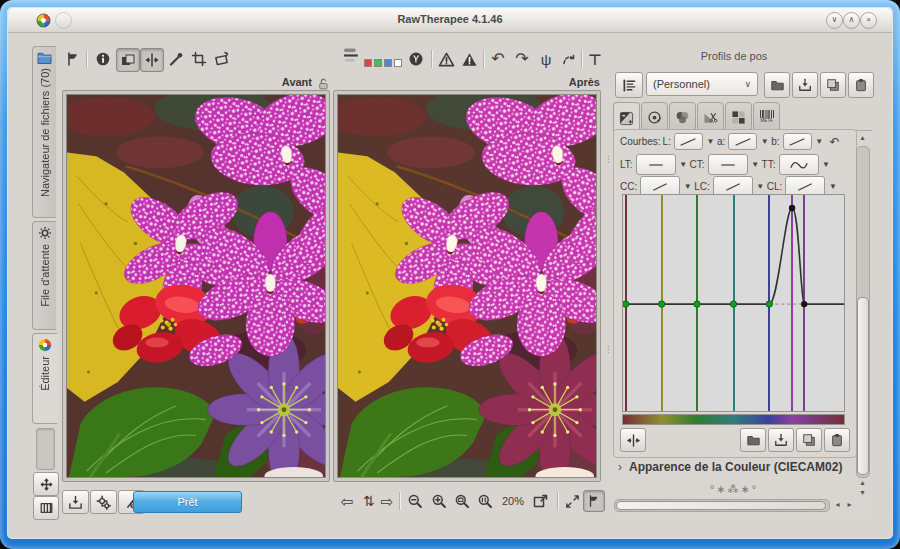  What do you see at coordinates (722, 506) in the screenshot?
I see `tools-horizontal-scrollbar` at bounding box center [722, 506].